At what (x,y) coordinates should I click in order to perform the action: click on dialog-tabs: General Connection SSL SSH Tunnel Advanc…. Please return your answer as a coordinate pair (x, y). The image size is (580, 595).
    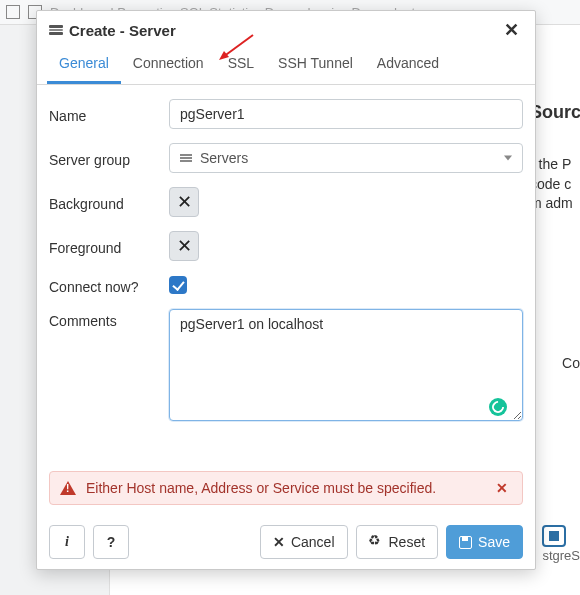
    Looking at the image, I should click on (286, 66).